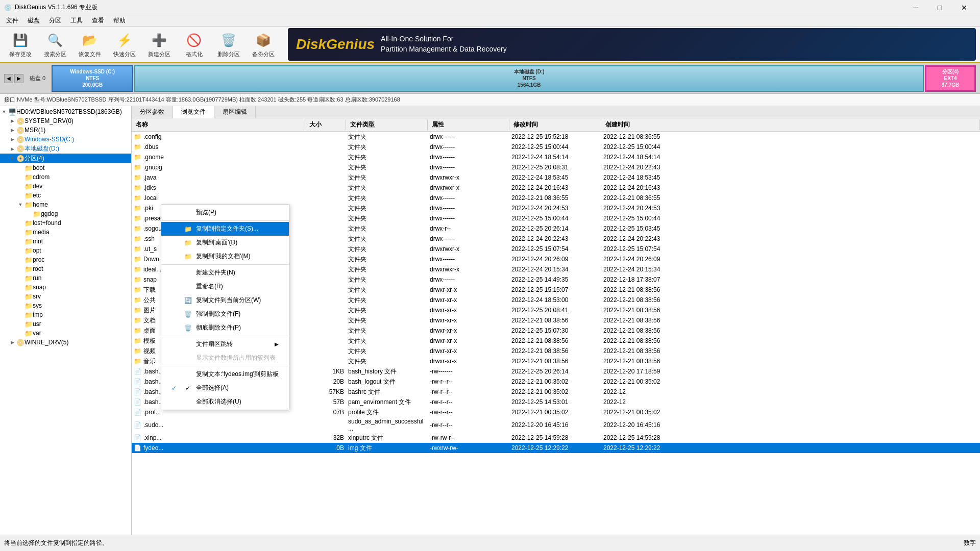 The height and width of the screenshot is (551, 980). I want to click on tree-item: 📁ggdog, so click(65, 214).